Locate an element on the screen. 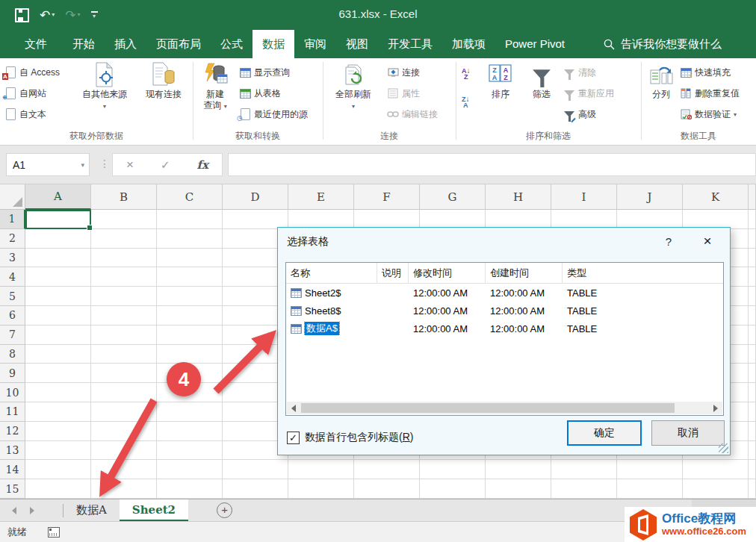  from-access-button: A 自 Access is located at coordinates (32, 72).